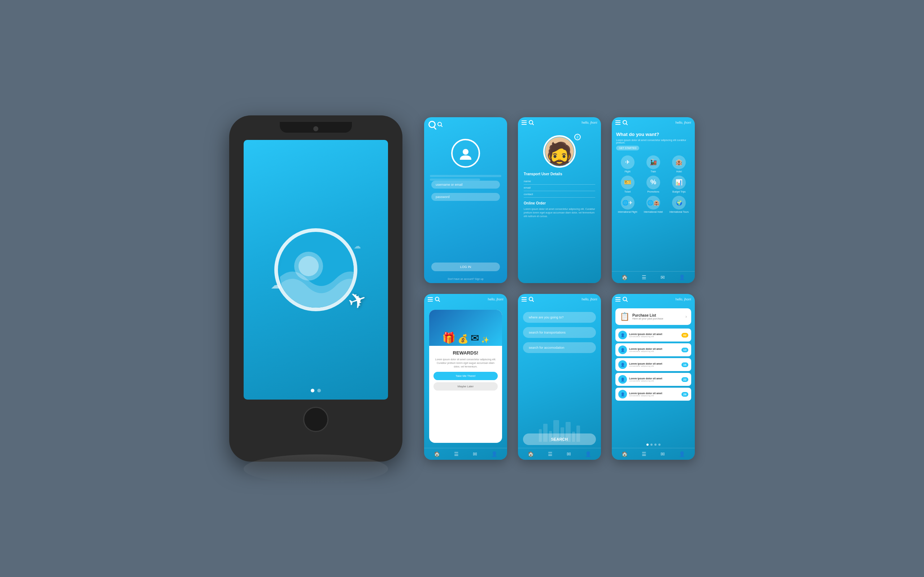  Describe the element at coordinates (653, 379) in the screenshot. I see `purchase-item-4: 👤 Lorem ipsum dolor sit amet consectetur…` at that location.